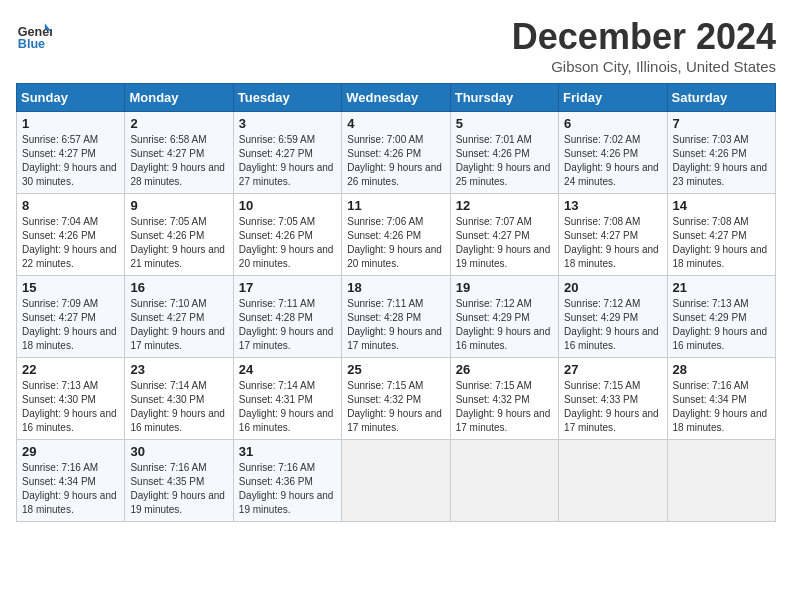 This screenshot has width=792, height=612. Describe the element at coordinates (288, 452) in the screenshot. I see `day-number: 31` at that location.